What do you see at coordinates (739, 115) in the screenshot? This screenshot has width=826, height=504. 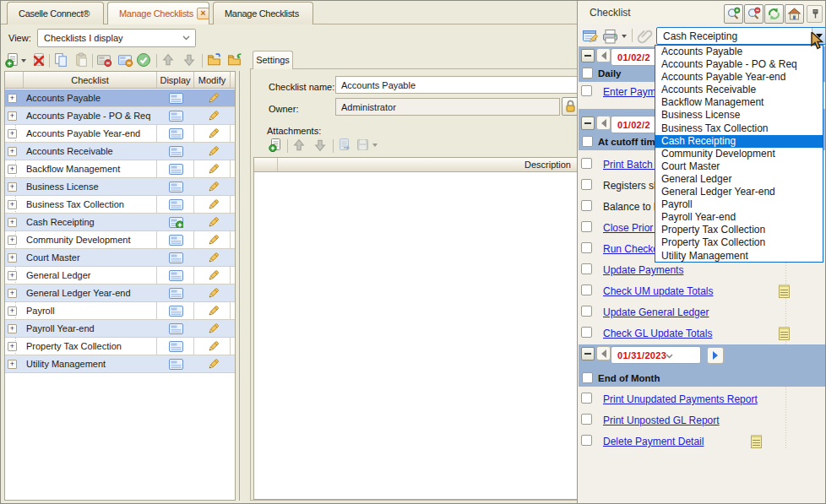 I see `dropdown-item: Business License` at bounding box center [739, 115].